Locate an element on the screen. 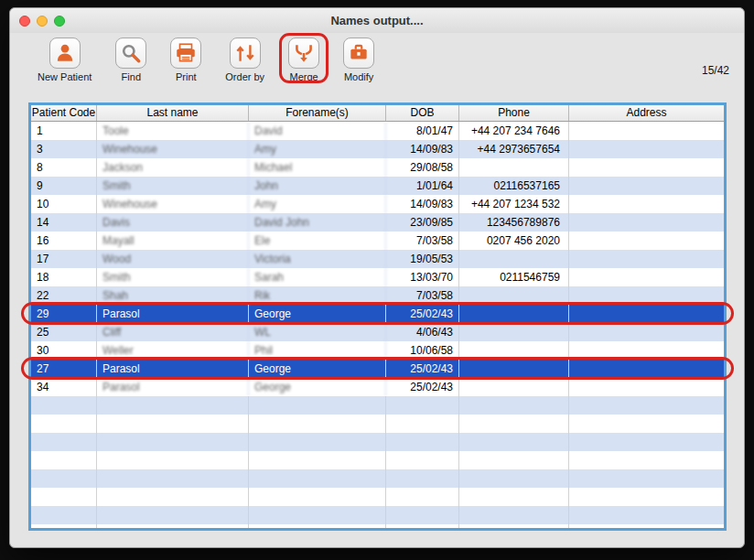  cell-patient-code: 34 is located at coordinates (64, 387).